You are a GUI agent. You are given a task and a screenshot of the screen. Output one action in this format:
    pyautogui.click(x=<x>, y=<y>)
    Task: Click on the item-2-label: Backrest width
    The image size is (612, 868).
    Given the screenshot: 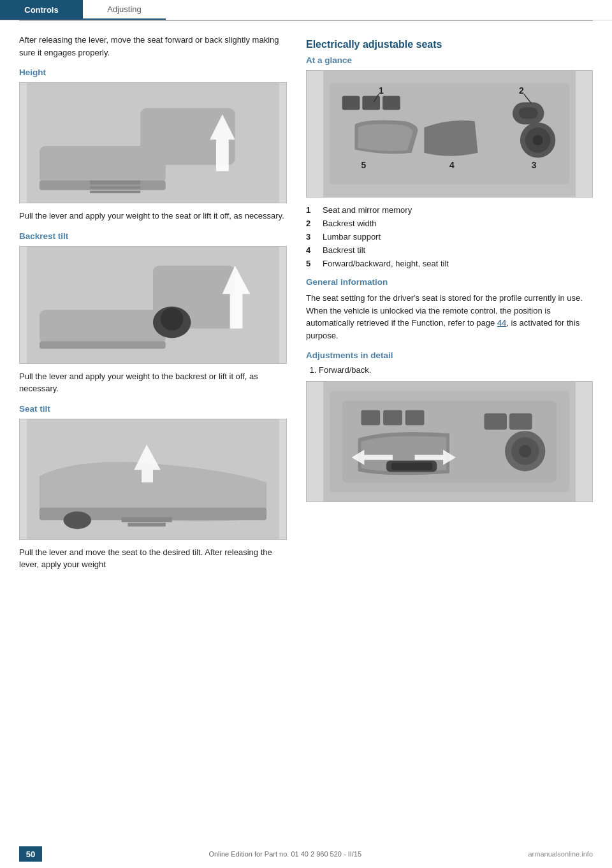 What is the action you would take?
    pyautogui.click(x=349, y=223)
    